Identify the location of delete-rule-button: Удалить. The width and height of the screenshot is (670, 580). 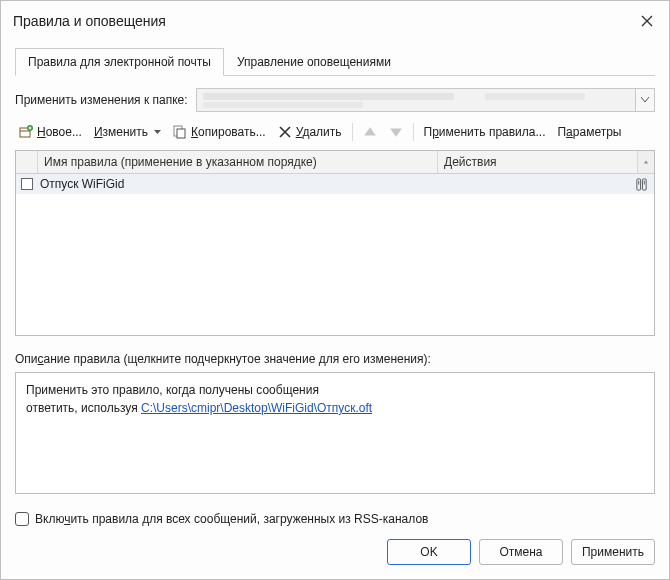
(310, 132).